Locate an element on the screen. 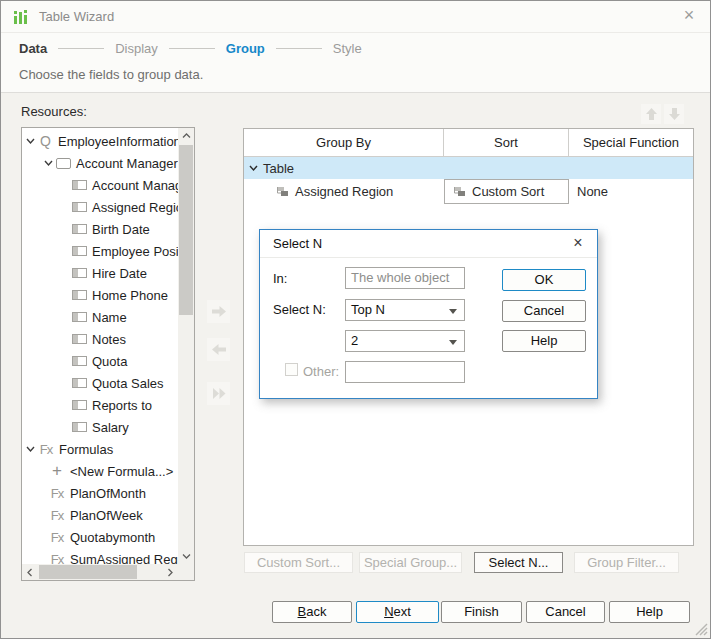  in-field: The whole object is located at coordinates (405, 278).